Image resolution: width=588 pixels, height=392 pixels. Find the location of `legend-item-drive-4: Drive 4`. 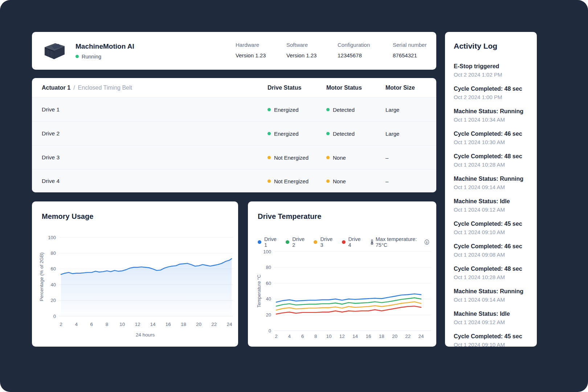

legend-item-drive-4: Drive 4 is located at coordinates (352, 242).